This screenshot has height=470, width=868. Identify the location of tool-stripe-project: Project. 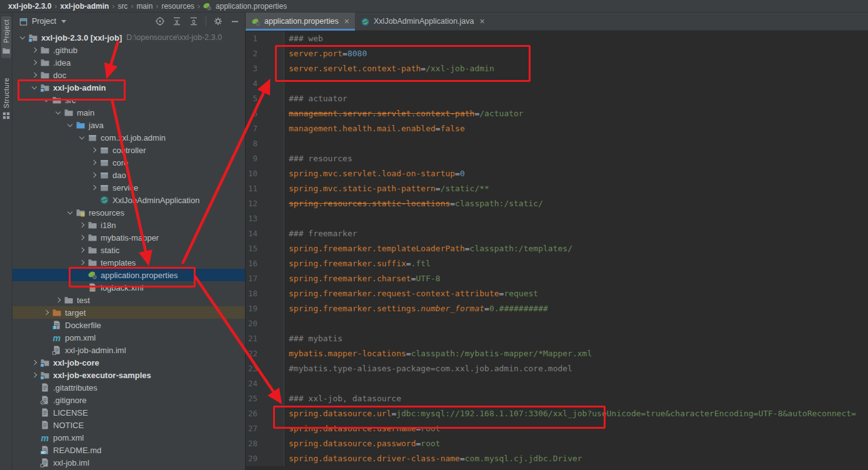
(6, 38).